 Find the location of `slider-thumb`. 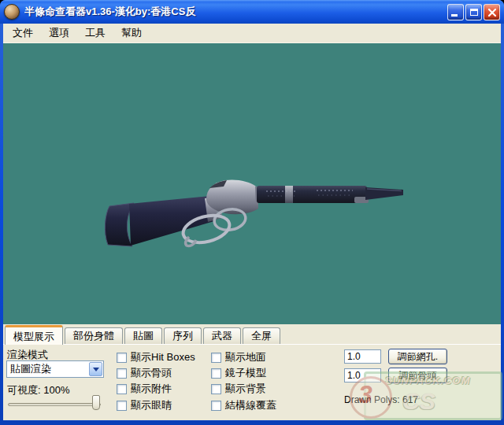

slider-thumb is located at coordinates (96, 403).